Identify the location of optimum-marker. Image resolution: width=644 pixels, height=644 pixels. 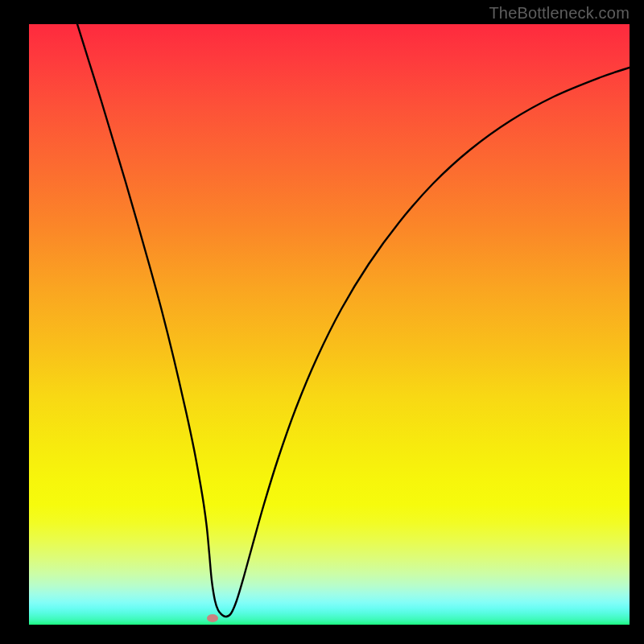
(213, 618).